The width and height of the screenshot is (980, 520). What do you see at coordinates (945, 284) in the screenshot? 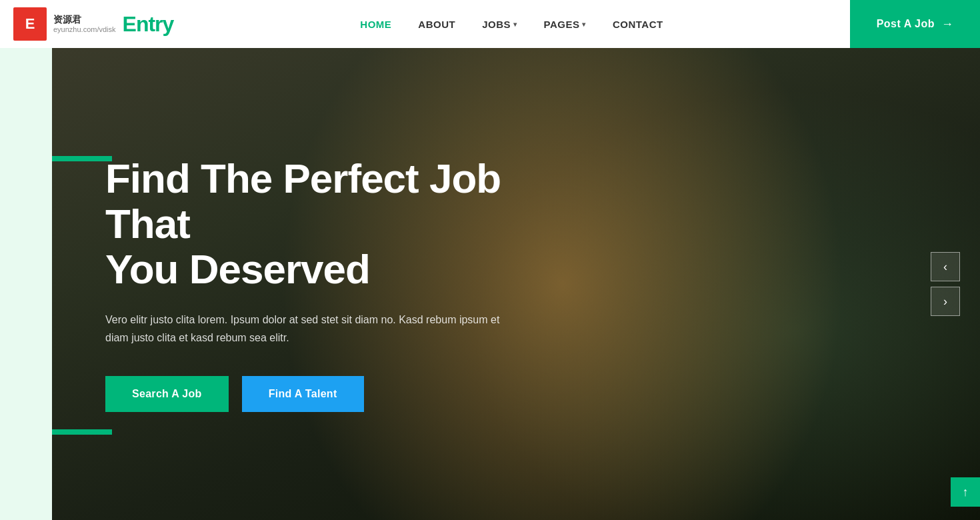
I see `carousel-controls: ‹ ›` at bounding box center [945, 284].